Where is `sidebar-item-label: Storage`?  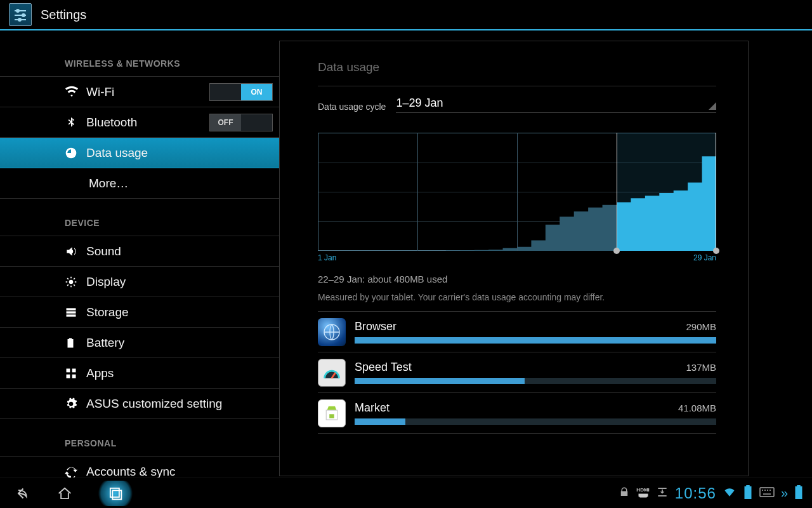 sidebar-item-label: Storage is located at coordinates (183, 312).